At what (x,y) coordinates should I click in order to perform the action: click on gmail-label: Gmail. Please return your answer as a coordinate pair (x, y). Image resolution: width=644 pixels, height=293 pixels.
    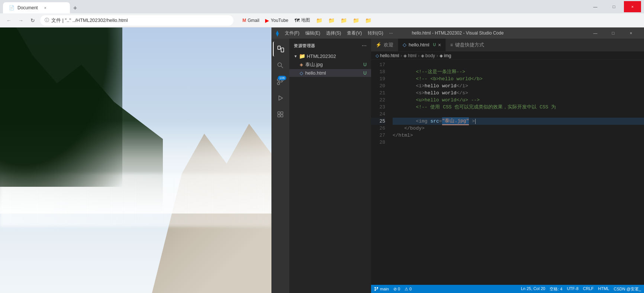
    Looking at the image, I should click on (254, 20).